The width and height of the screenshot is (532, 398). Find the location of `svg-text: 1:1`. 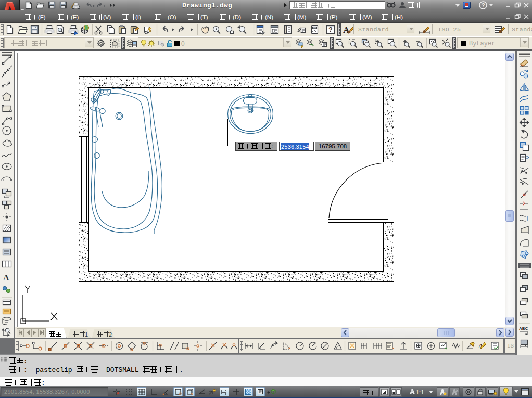

svg-text: 1:1 is located at coordinates (420, 392).